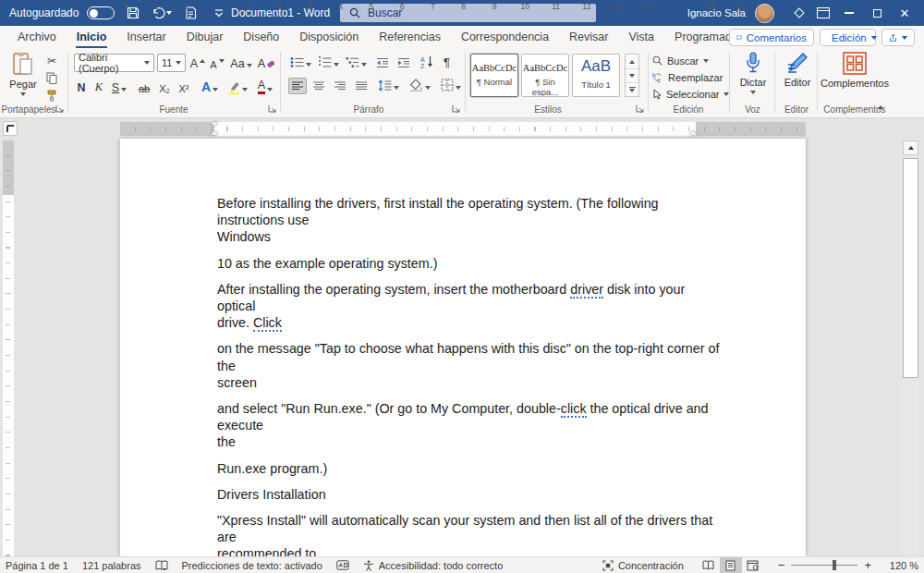 The image size is (924, 573). What do you see at coordinates (799, 13) in the screenshot?
I see `premium-diamond-icon` at bounding box center [799, 13].